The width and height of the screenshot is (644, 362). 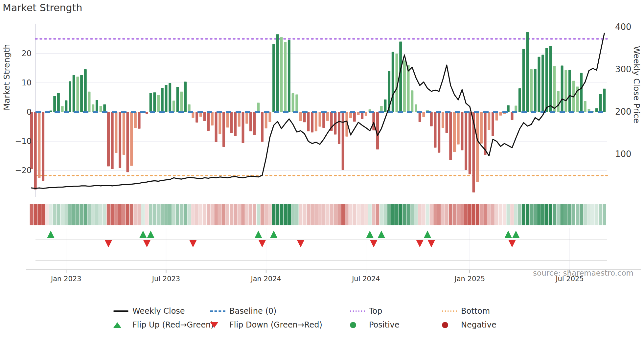 What do you see at coordinates (420, 244) in the screenshot?
I see `flip-down-marker` at bounding box center [420, 244].